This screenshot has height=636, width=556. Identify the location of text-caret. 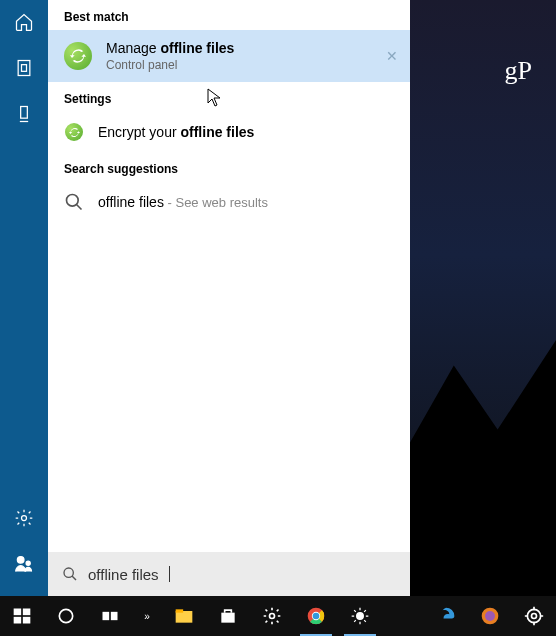
(170, 574).